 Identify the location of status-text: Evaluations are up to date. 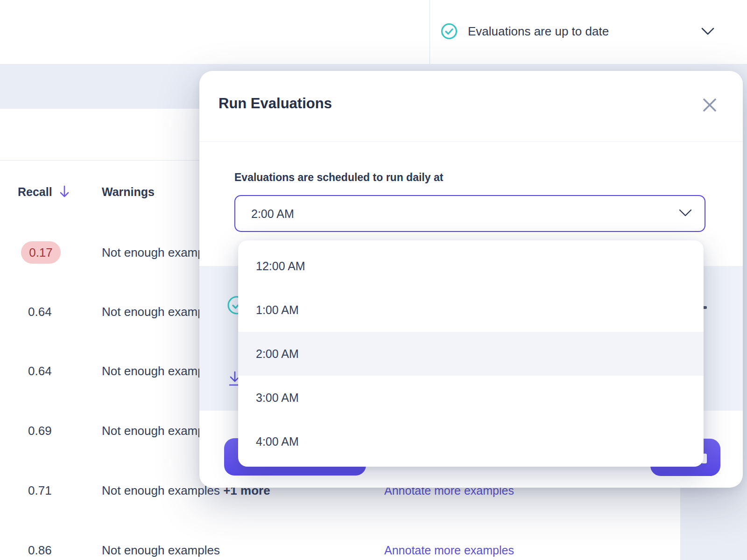
(538, 32).